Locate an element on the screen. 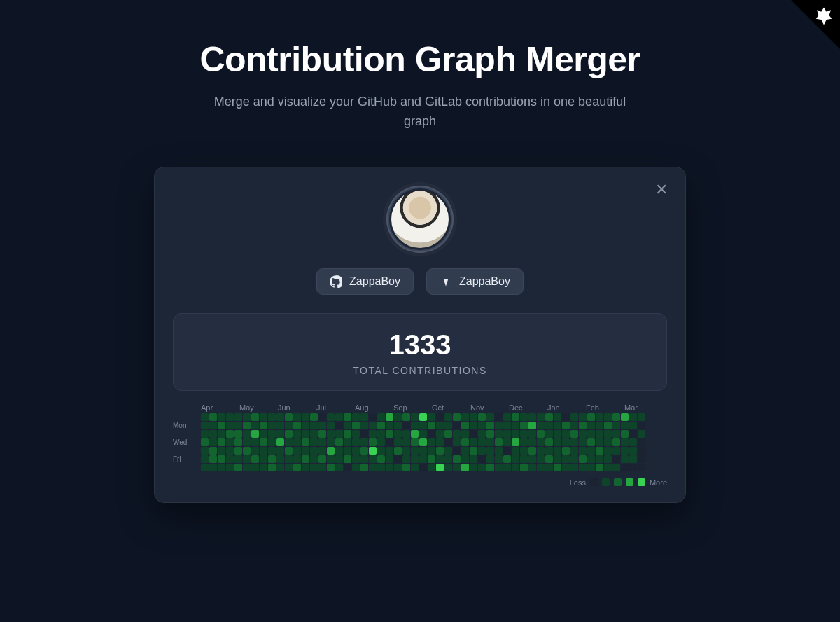 The image size is (840, 622). gitlab-chip: ZappaBoy is located at coordinates (475, 282).